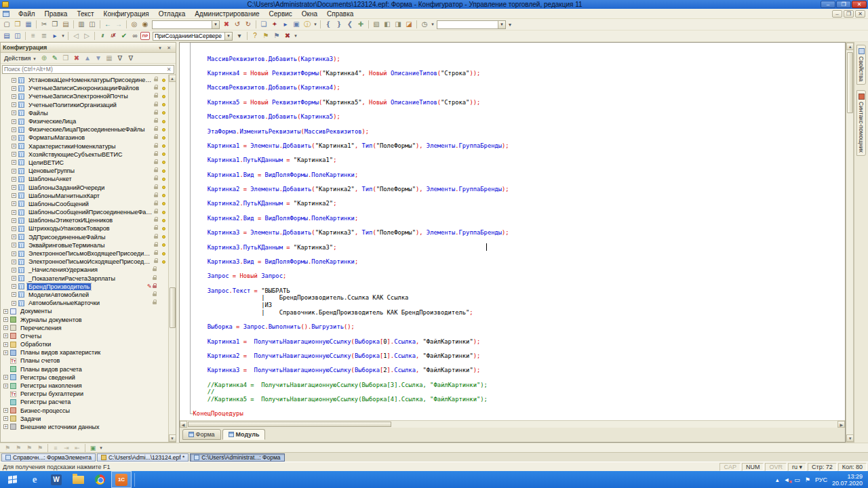  What do you see at coordinates (84, 105) in the screenshot?
I see `tree-item: +УчетныеПолитикиОрганизаций` at bounding box center [84, 105].